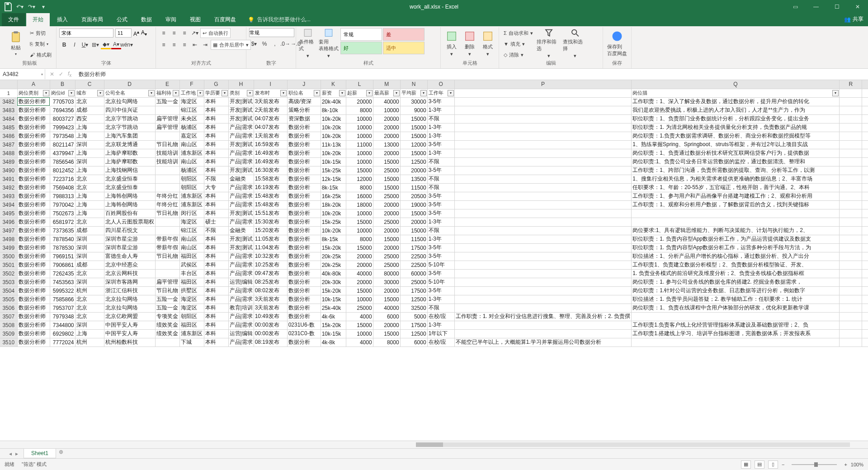 The width and height of the screenshot is (868, 470). Describe the element at coordinates (129, 93) in the screenshot. I see `header-cell: 公司全名▾` at that location.